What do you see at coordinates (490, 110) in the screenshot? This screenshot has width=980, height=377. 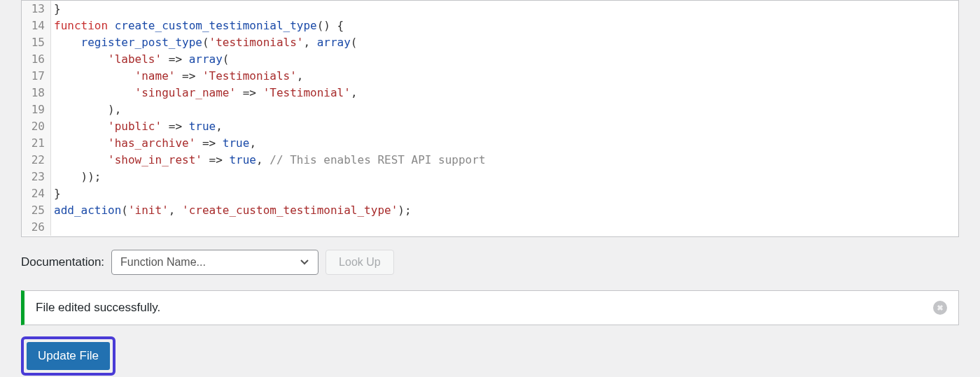 I see `code-line: 19 ),` at bounding box center [490, 110].